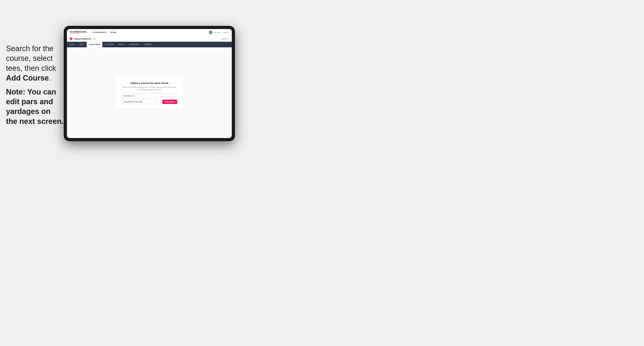  What do you see at coordinates (150, 39) in the screenshot?
I see `tournament-header: C Clippd Invitational (Men) Cancel ✕` at bounding box center [150, 39].